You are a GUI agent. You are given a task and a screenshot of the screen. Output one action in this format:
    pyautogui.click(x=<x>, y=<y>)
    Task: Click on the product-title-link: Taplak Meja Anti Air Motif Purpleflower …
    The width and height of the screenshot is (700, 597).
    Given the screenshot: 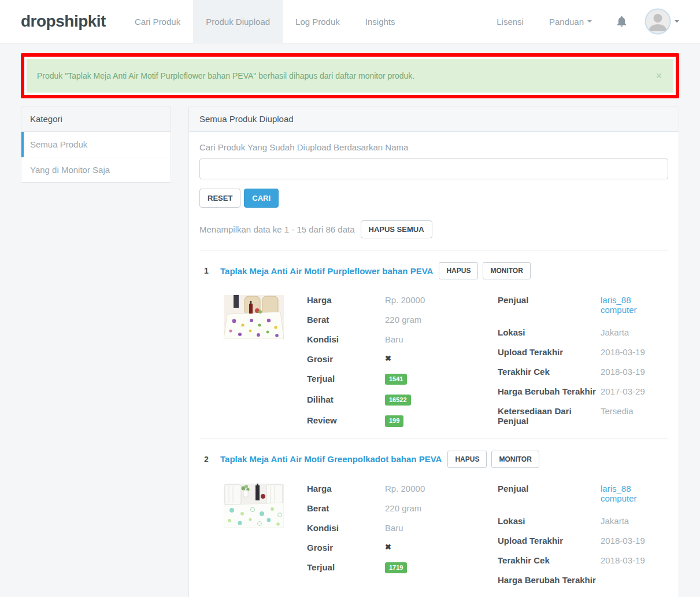 What is the action you would take?
    pyautogui.click(x=327, y=271)
    